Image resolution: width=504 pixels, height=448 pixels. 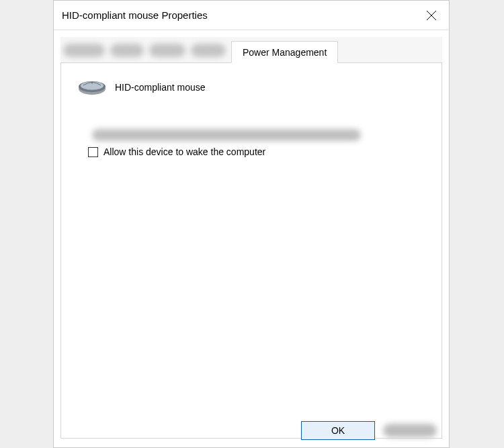 What do you see at coordinates (251, 431) in the screenshot?
I see `dialog-buttons: OK` at bounding box center [251, 431].